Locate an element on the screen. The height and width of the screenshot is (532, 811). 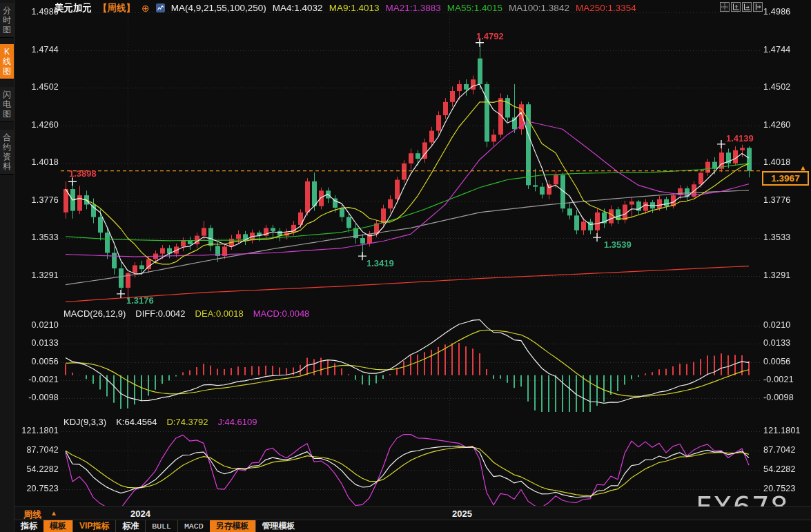
bottom-tab-bar: 指标模板VIP指标标准BULLMACD另存模板管理模板 is located at coordinates (413, 526).